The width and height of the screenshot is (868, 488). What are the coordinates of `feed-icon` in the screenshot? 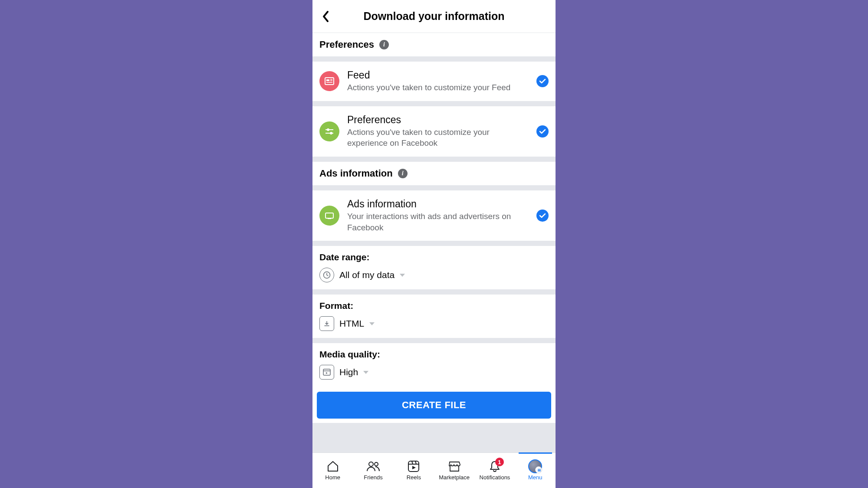 It's located at (329, 81).